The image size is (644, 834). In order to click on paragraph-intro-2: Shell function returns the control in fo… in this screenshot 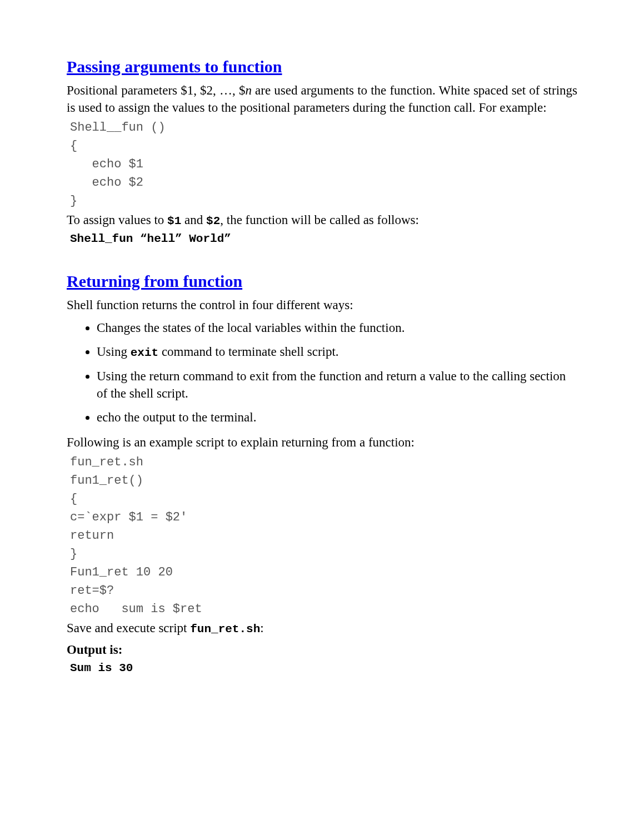, I will do `click(322, 305)`.